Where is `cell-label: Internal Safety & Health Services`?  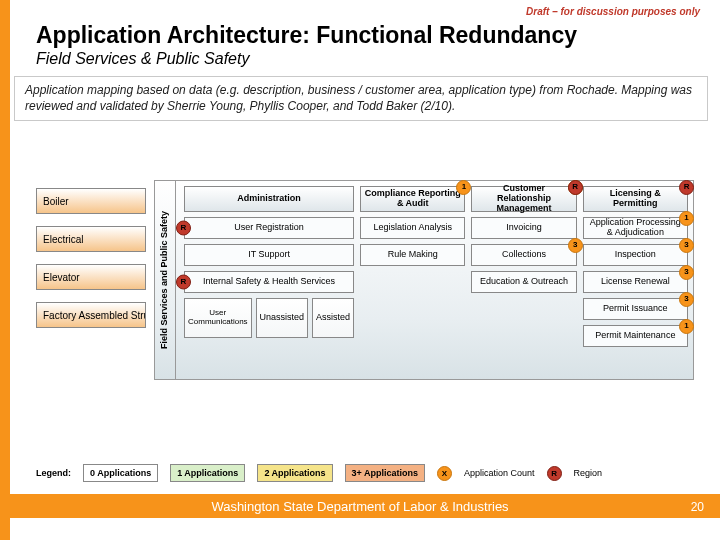 cell-label: Internal Safety & Health Services is located at coordinates (269, 282).